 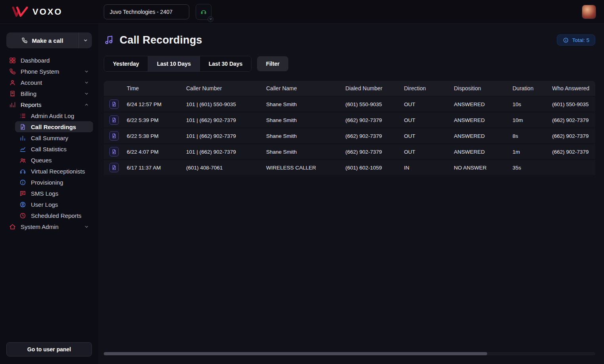 What do you see at coordinates (50, 138) in the screenshot?
I see `sidebar-item-label: Call Summary` at bounding box center [50, 138].